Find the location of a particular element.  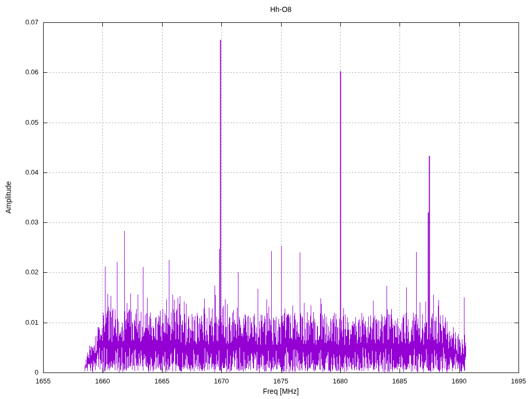

x-tick-label: 1675 is located at coordinates (281, 381).